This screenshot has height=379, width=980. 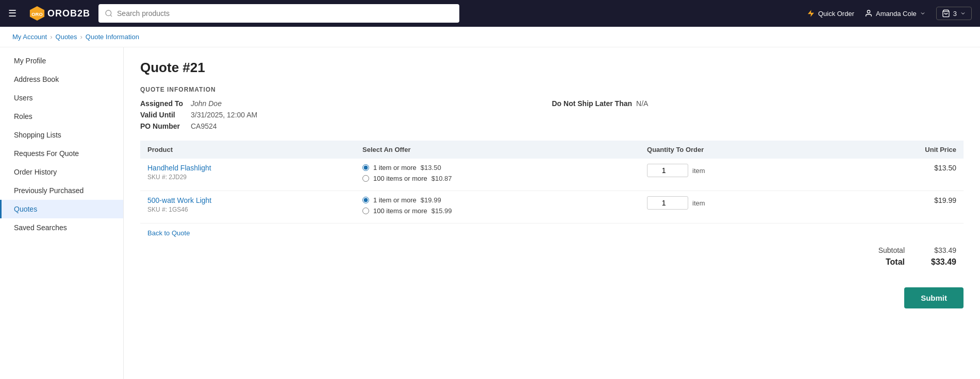 What do you see at coordinates (552, 68) in the screenshot?
I see `page-title: Quote #21` at bounding box center [552, 68].